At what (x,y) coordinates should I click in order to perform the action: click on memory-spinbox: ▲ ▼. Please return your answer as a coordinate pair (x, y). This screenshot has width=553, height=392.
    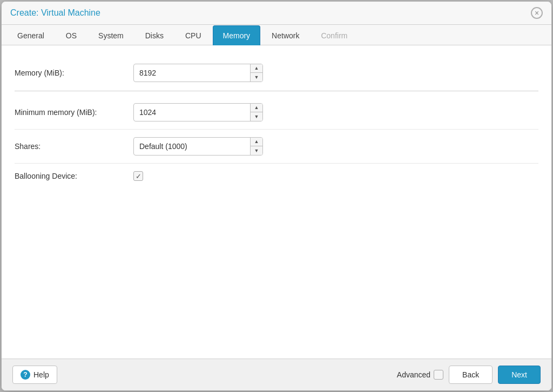
    Looking at the image, I should click on (198, 73).